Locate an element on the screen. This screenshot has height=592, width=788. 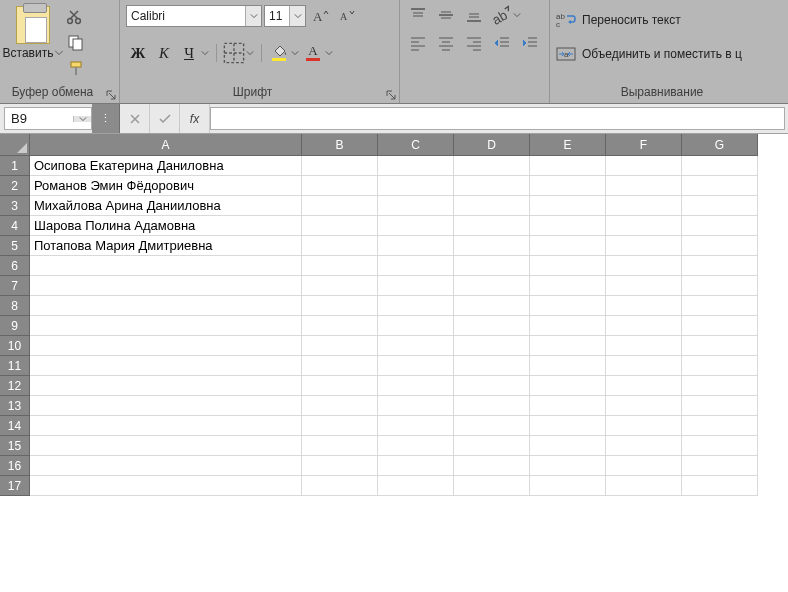
cell-A2: Романов Эмин Фёдорович is located at coordinates (166, 186).